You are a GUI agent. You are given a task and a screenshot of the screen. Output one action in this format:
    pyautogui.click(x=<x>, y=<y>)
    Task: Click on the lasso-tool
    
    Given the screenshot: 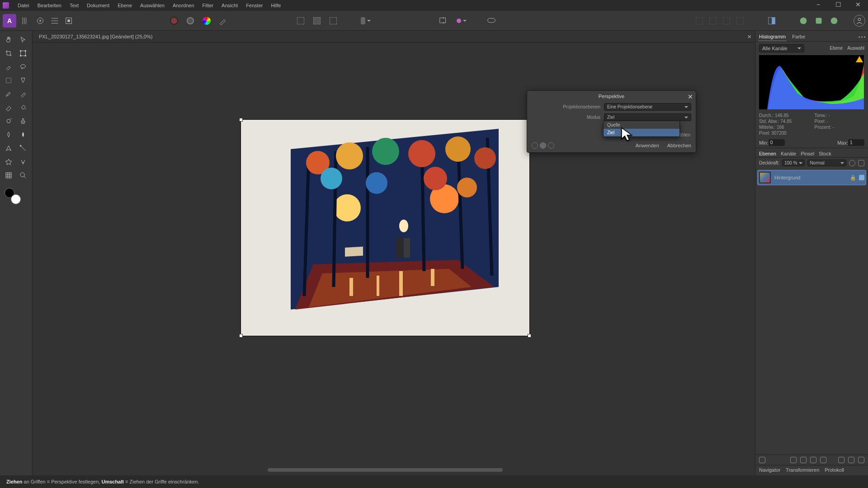 What is the action you would take?
    pyautogui.click(x=23, y=67)
    